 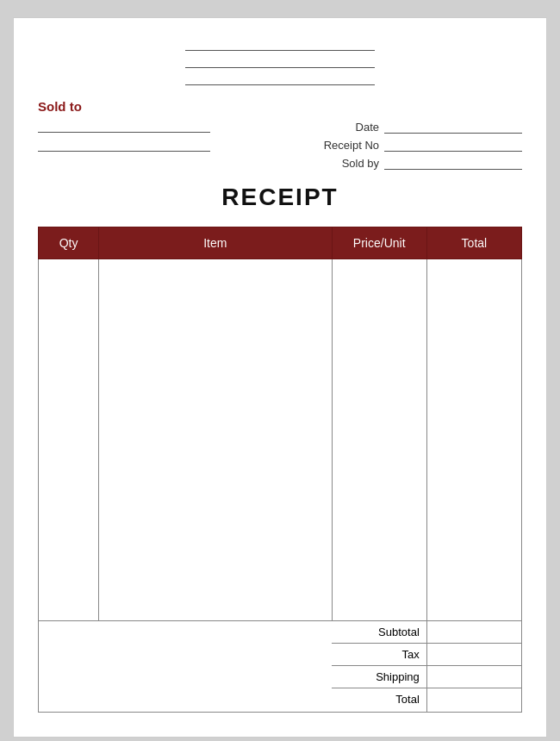 What do you see at coordinates (474, 655) in the screenshot?
I see `tax-value` at bounding box center [474, 655].